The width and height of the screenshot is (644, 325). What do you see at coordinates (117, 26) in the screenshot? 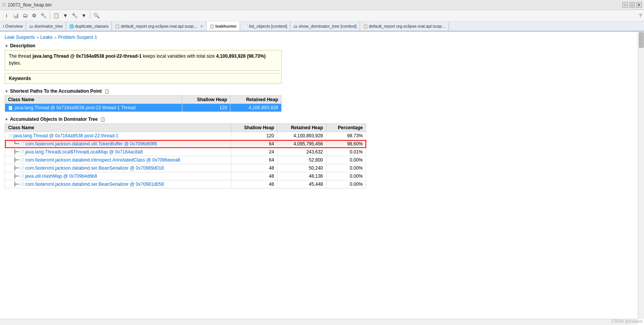
I see `default-report-tab-icon: 📋` at bounding box center [117, 26].